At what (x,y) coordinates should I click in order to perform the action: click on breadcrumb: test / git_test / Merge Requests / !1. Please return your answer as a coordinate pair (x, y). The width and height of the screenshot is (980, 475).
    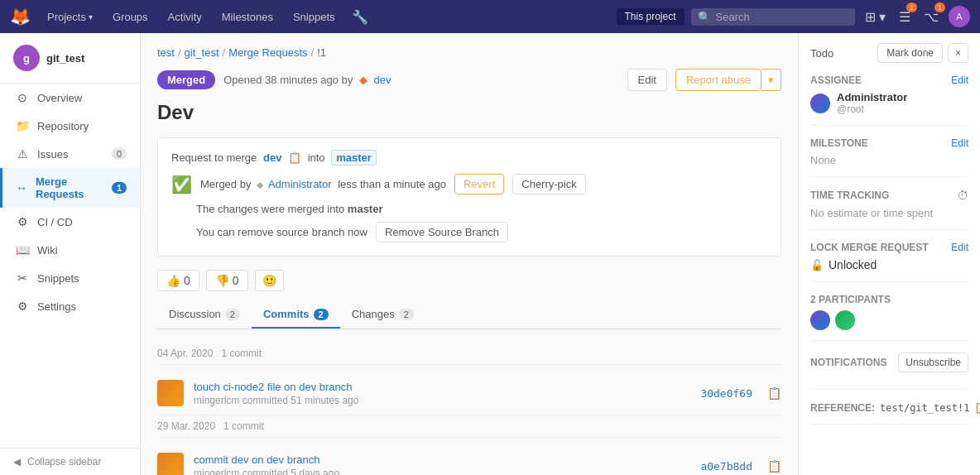
    Looking at the image, I should click on (469, 53).